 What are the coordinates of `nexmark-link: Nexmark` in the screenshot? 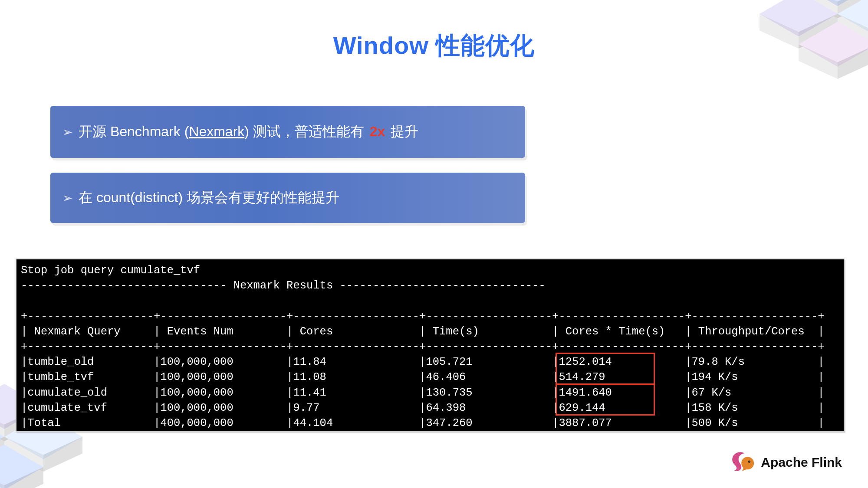 It's located at (217, 131).